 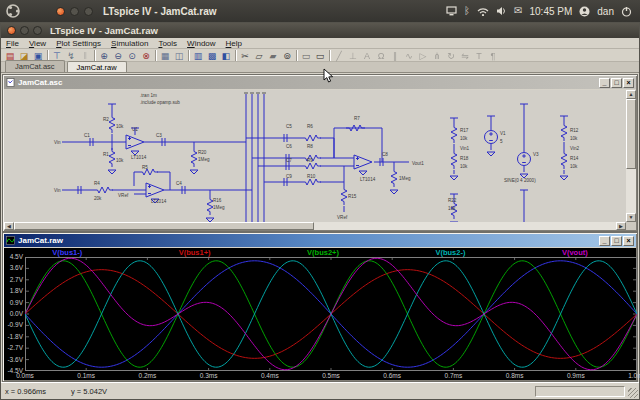 I want to click on trace-label-vbus2-: V(bus2-), so click(x=450, y=252).